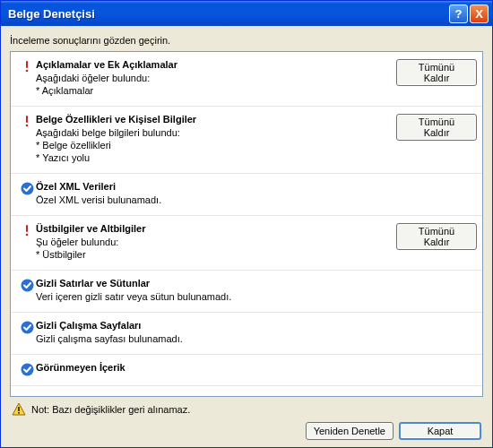  I want to click on result-item: Açıklamalar ve Ek AçıklamalarAşağıdaki ö…, so click(246, 79).